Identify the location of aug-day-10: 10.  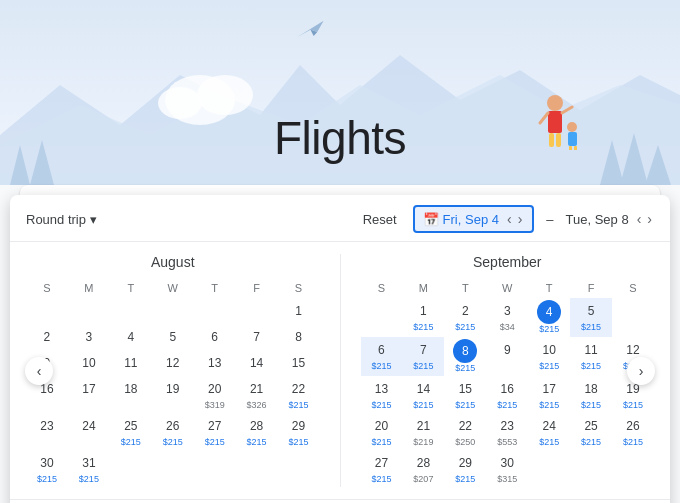
(89, 363).